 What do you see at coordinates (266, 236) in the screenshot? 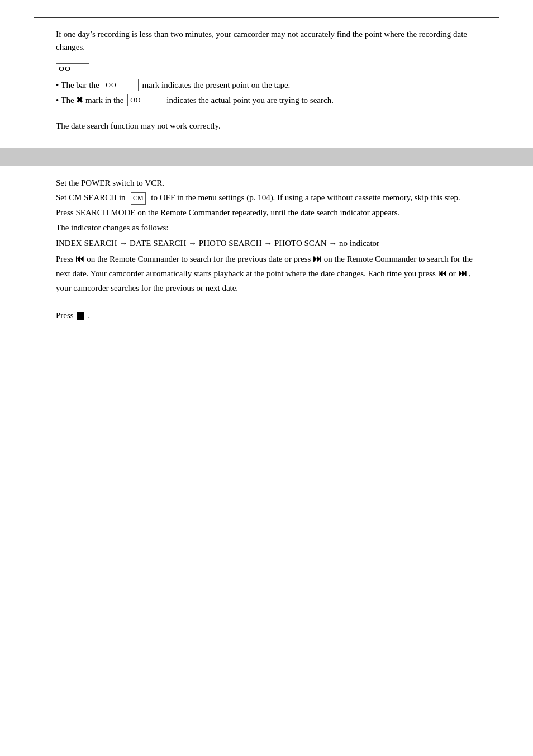
I see `steps-section: Set the POWER switch to VCR. Set CM SEAR…` at bounding box center [266, 236].